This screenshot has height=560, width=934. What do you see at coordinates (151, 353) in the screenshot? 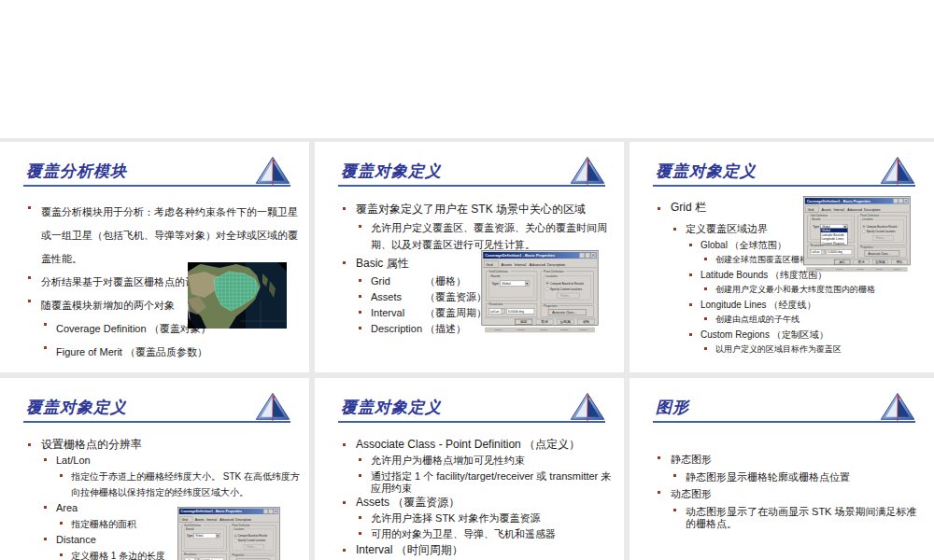
I see `bullet-item: Figure of Merit （覆盖品质参数）` at bounding box center [151, 353].